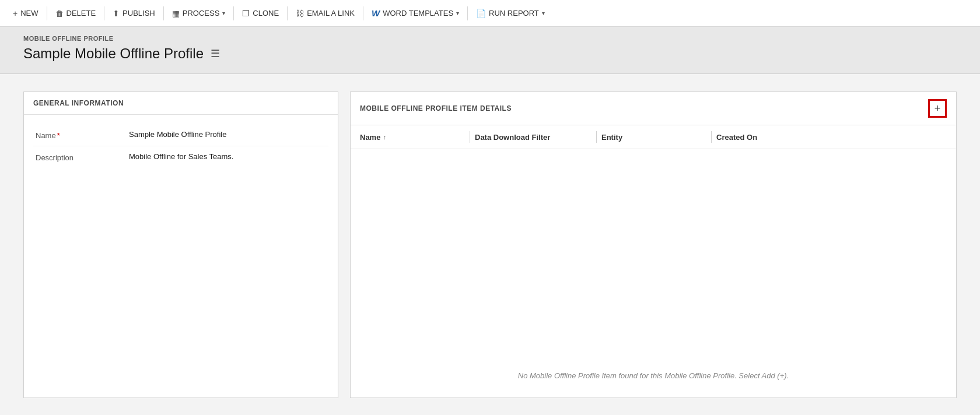 The image size is (980, 415). Describe the element at coordinates (436, 108) in the screenshot. I see `item-details-title: MOBILE OFFLINE PROFILE ITEM DETAILS` at that location.